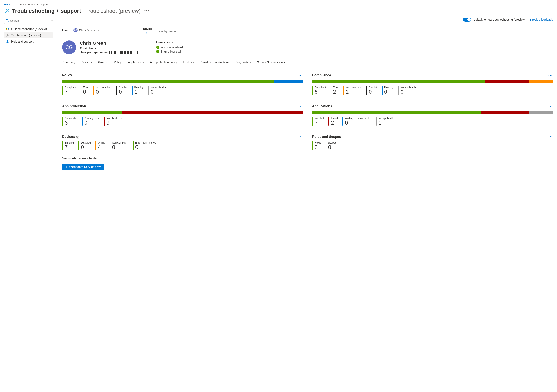  What do you see at coordinates (32, 4) in the screenshot?
I see `breadcrumb-current: Troubleshooting + support` at bounding box center [32, 4].